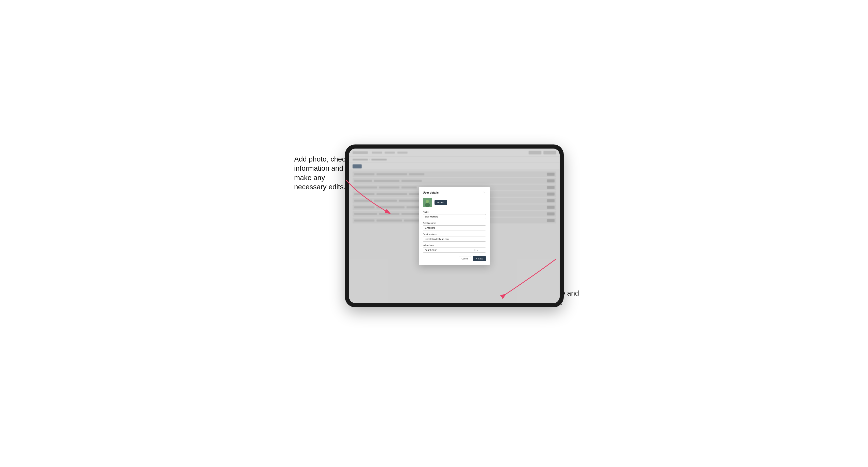 This screenshot has width=868, height=467. I want to click on name-input, so click(454, 217).